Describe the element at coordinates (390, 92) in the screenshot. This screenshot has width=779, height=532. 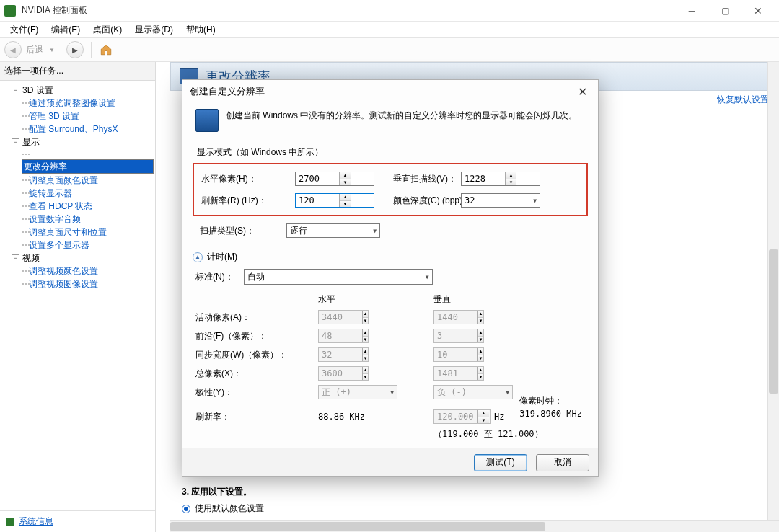
I see `dialog-titlebar: 创建自定义分辨率 ✕` at that location.